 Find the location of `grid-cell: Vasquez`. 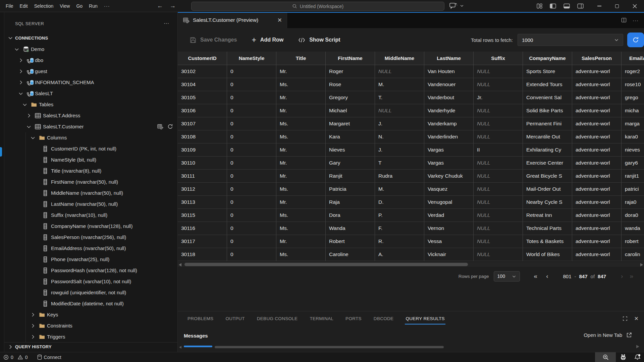

grid-cell: Vasquez is located at coordinates (449, 189).